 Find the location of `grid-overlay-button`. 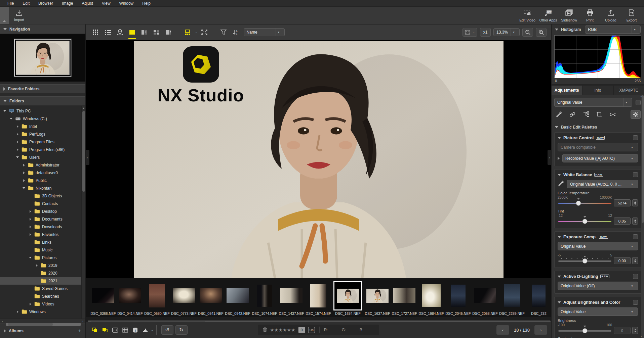

grid-overlay-button is located at coordinates (125, 330).